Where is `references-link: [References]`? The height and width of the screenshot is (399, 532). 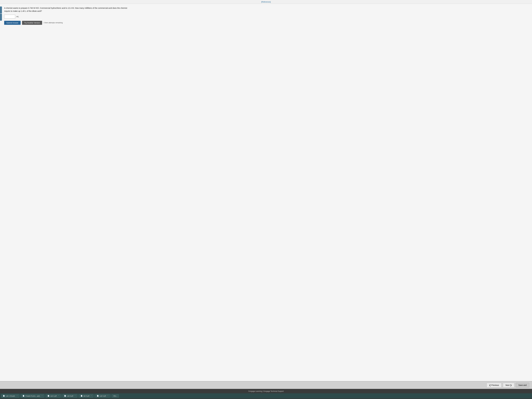
references-link: [References] is located at coordinates (266, 2).